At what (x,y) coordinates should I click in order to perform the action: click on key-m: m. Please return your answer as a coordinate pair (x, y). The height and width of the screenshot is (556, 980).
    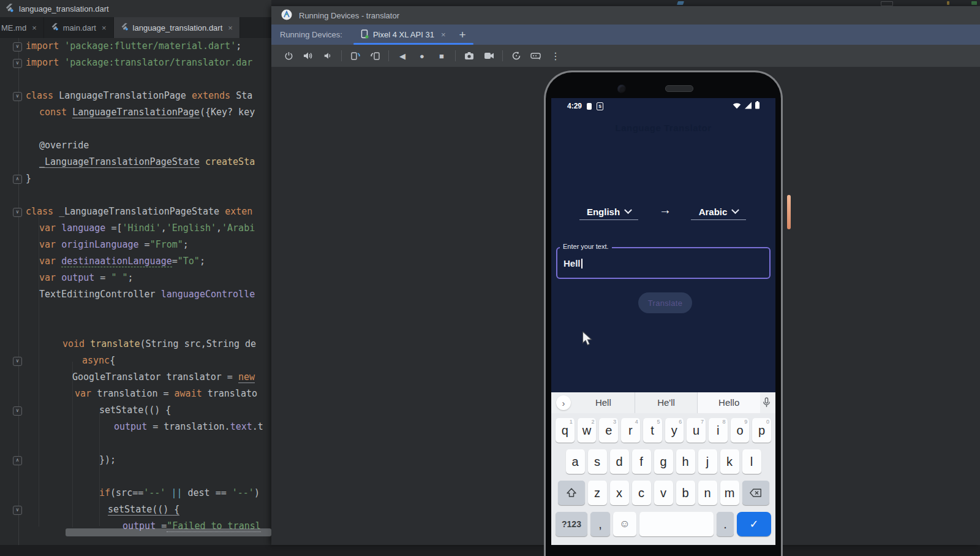
    Looking at the image, I should click on (730, 493).